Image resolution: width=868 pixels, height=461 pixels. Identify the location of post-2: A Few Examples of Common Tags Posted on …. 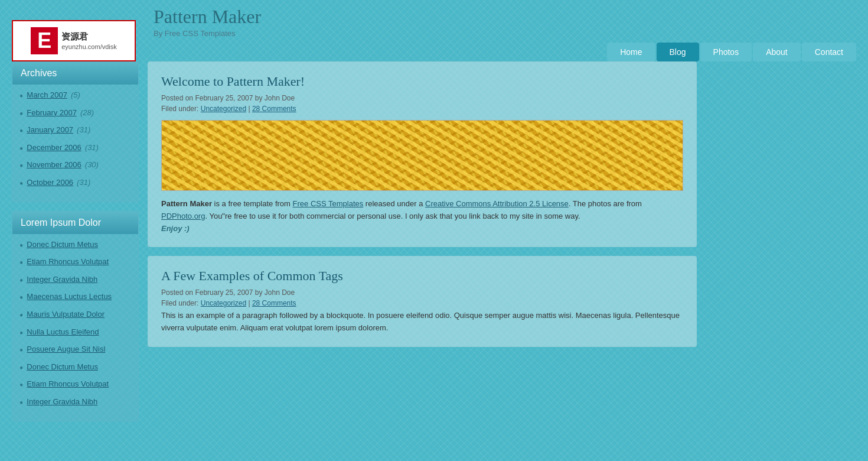
(422, 301).